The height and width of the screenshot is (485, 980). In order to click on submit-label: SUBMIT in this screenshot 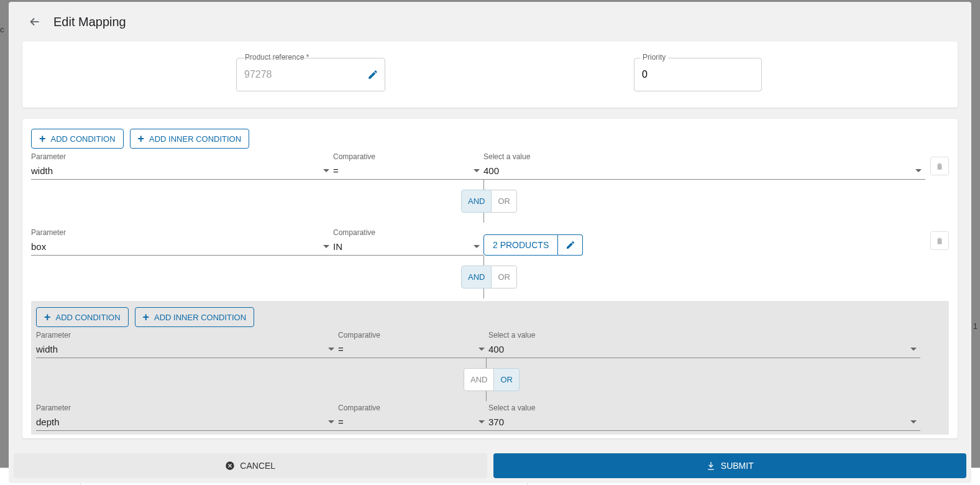, I will do `click(737, 466)`.